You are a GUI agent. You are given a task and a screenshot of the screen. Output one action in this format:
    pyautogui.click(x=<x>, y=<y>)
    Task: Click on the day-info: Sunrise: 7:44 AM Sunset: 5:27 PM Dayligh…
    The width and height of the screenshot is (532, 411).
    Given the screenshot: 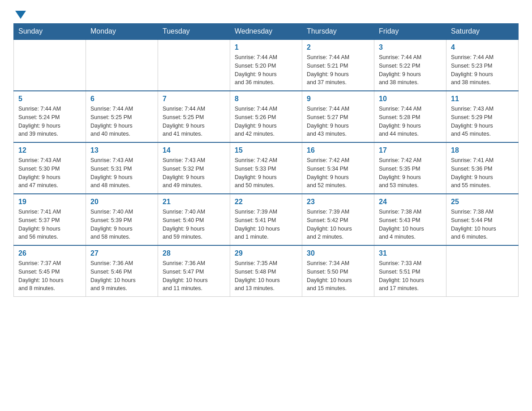 What is the action you would take?
    pyautogui.click(x=338, y=122)
    